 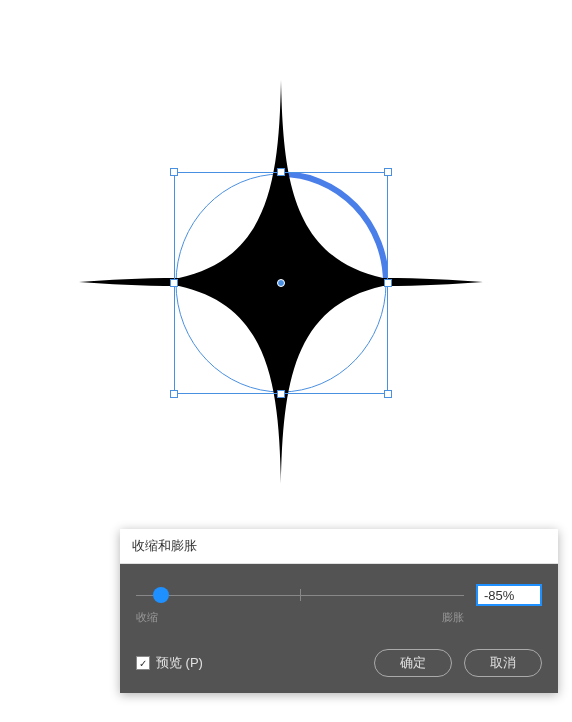 I want to click on slider-thumb, so click(x=161, y=595).